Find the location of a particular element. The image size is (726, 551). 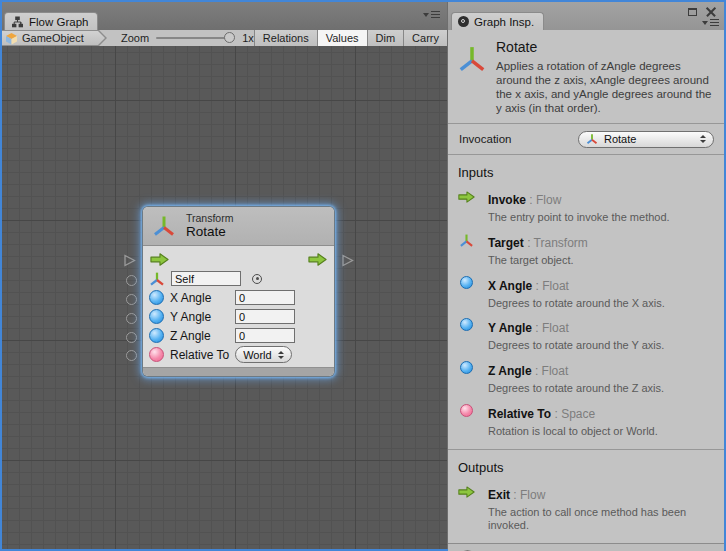

maximize-icon is located at coordinates (692, 12).